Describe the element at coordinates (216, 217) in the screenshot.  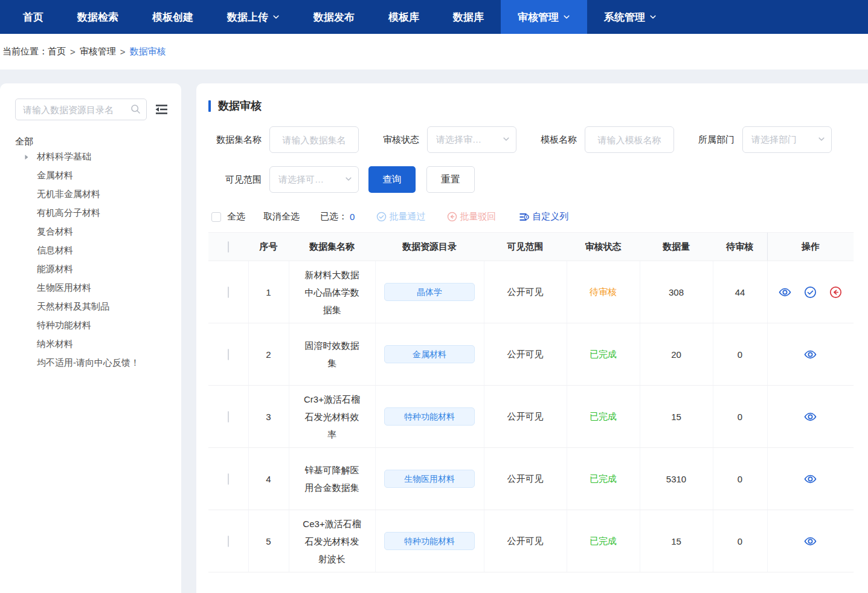
I see `select-all-checkbox` at that location.